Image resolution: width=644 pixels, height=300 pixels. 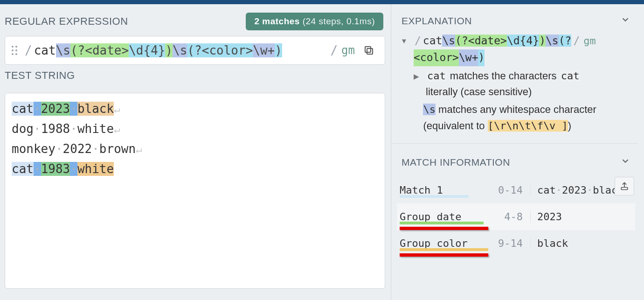 I want to click on drag-handle-icon, so click(x=14, y=50).